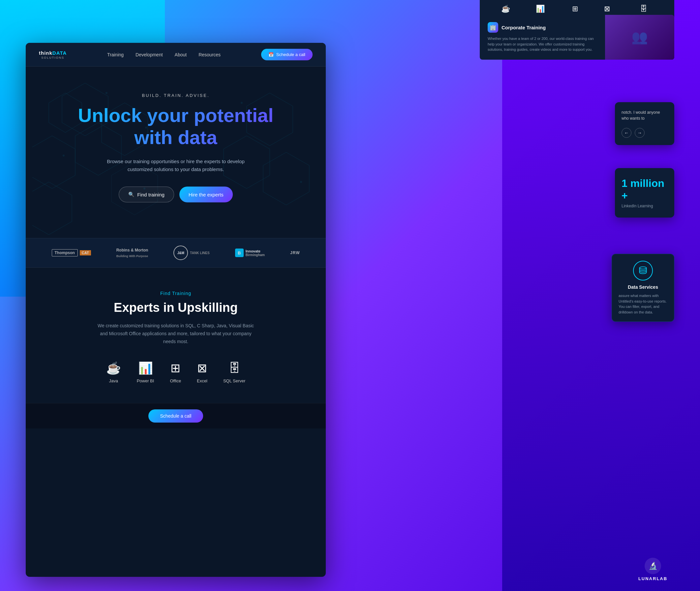  What do you see at coordinates (645, 193) in the screenshot?
I see `stats-card: 1 million + LinkedIn Learning` at bounding box center [645, 193].